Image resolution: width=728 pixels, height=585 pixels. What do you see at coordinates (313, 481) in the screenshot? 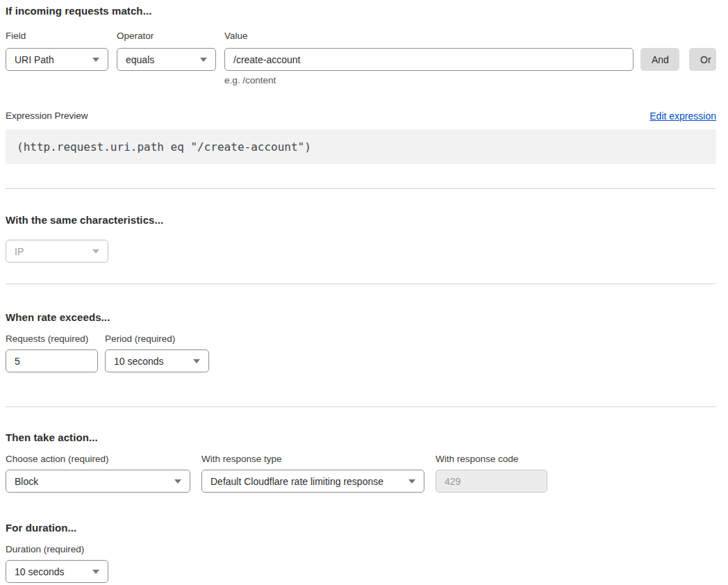
I see `response-type-select: Default Cloudflare rate limiting respons…` at bounding box center [313, 481].